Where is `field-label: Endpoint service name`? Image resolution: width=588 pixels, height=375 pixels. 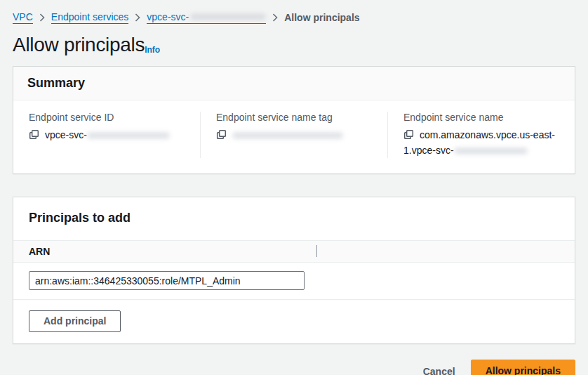 field-label: Endpoint service name is located at coordinates (484, 117).